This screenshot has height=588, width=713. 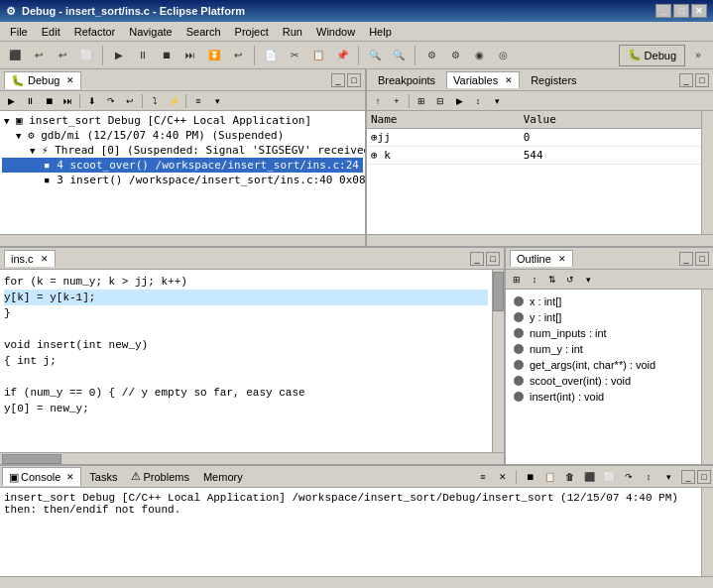 What do you see at coordinates (30, 101) in the screenshot?
I see `debug-tb-pause: ⏸` at bounding box center [30, 101].